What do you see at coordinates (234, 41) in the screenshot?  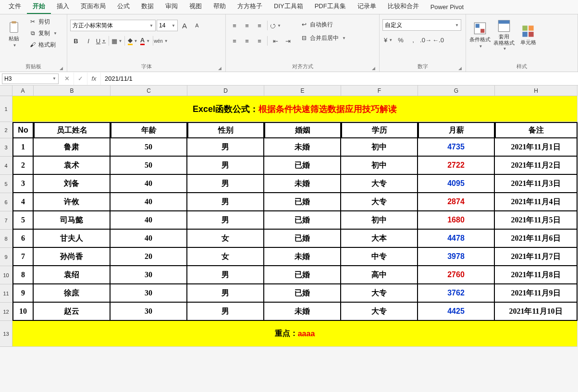 I see `align-left-button: ≡` at bounding box center [234, 41].